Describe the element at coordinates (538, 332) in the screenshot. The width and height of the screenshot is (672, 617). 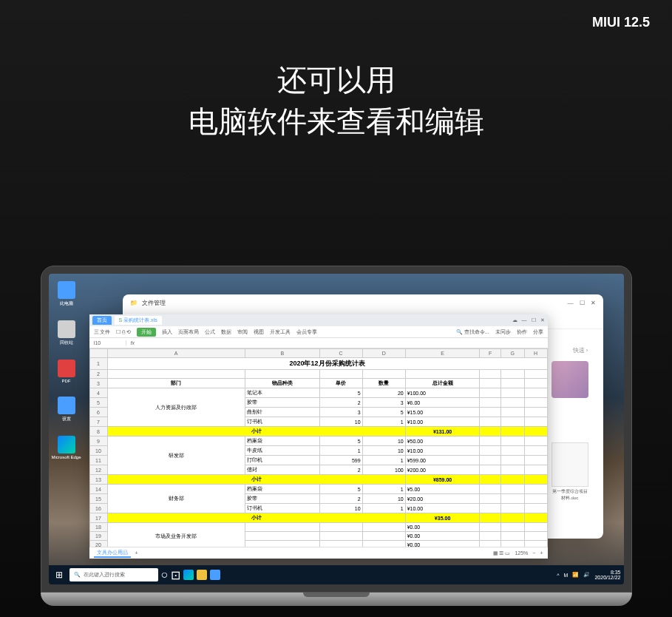
I see `share-button: 分享` at that location.